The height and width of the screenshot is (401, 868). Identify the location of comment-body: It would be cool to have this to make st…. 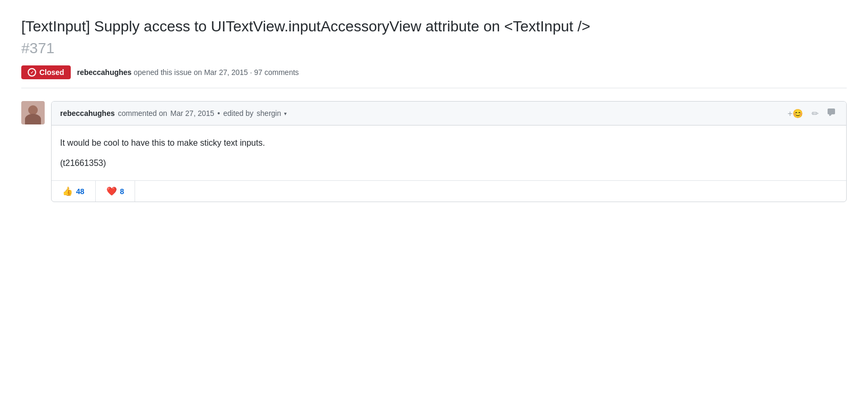
(449, 153).